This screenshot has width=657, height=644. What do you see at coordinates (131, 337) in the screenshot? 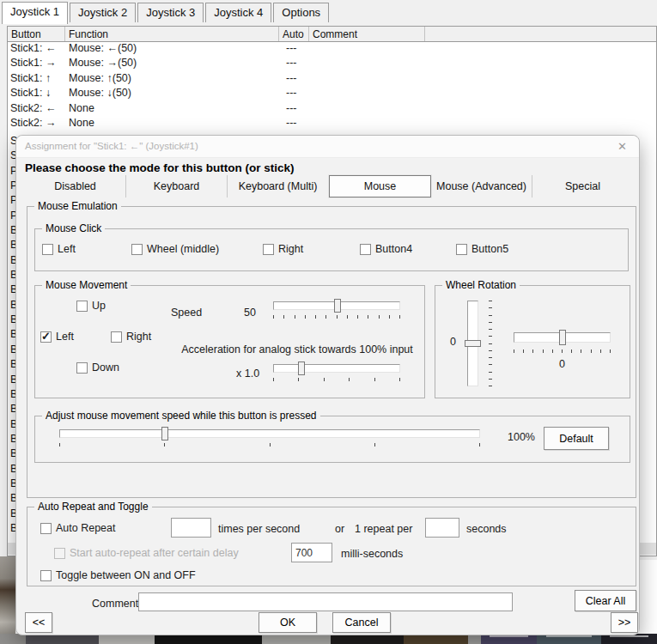
I see `checkbox-move-right: Right` at bounding box center [131, 337].